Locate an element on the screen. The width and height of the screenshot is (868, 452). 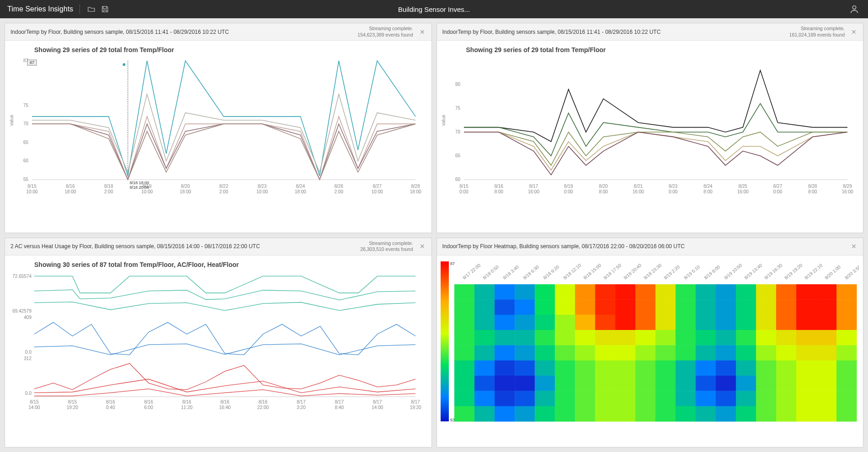
svg-text: 8/29 is located at coordinates (847, 186).